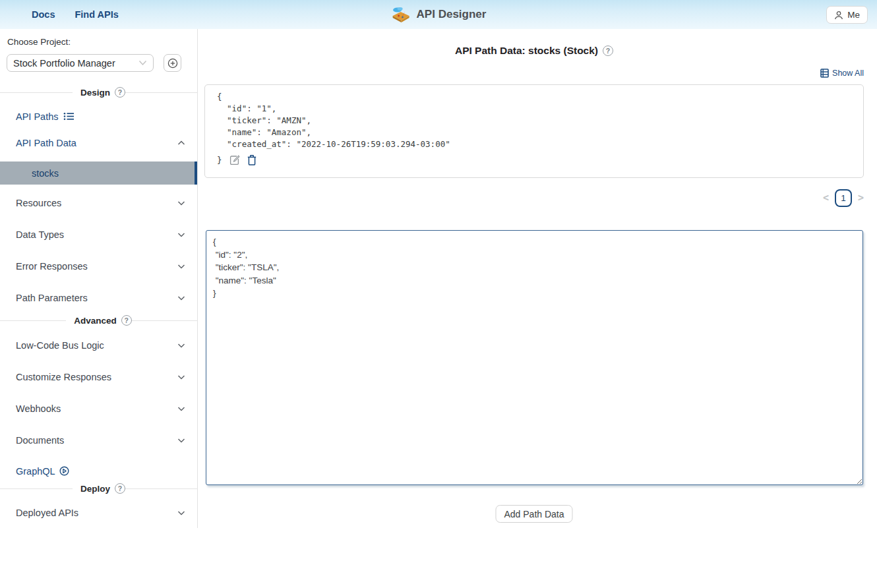  Describe the element at coordinates (99, 235) in the screenshot. I see `sidebar-item-data-types: Data Types` at that location.